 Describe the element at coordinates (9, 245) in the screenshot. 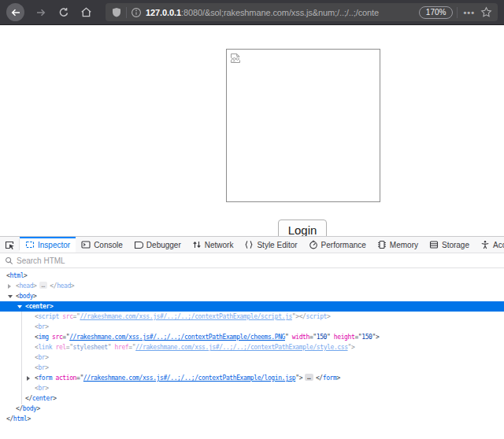

I see `pick-element-button` at that location.